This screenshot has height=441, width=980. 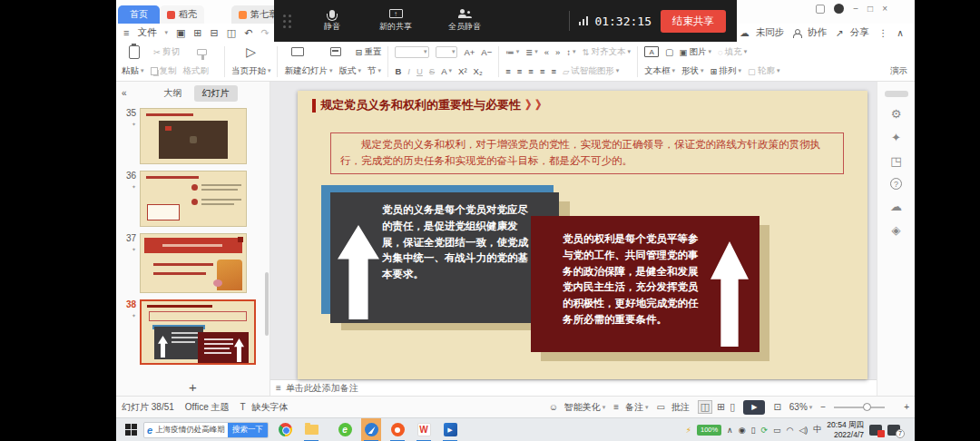 I want to click on export-icon: ⊞, so click(x=198, y=33).